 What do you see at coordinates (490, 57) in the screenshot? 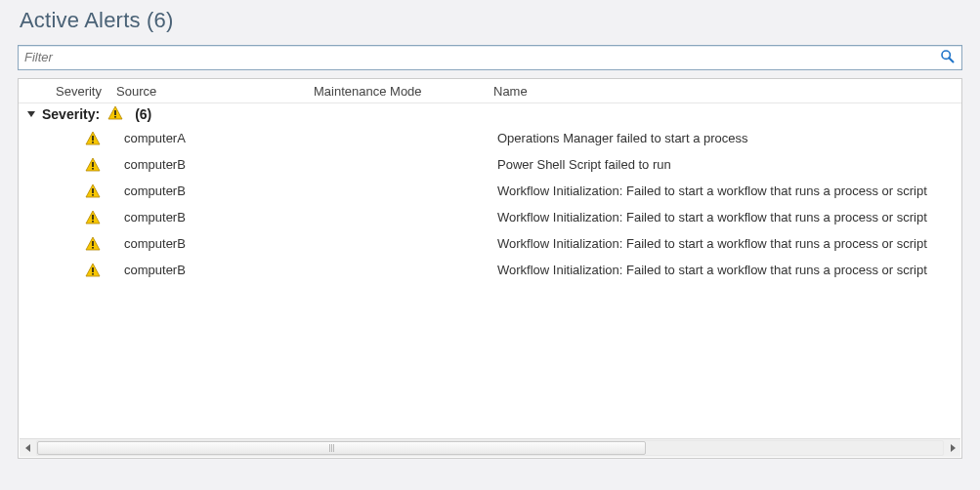
I see `filter-input` at bounding box center [490, 57].